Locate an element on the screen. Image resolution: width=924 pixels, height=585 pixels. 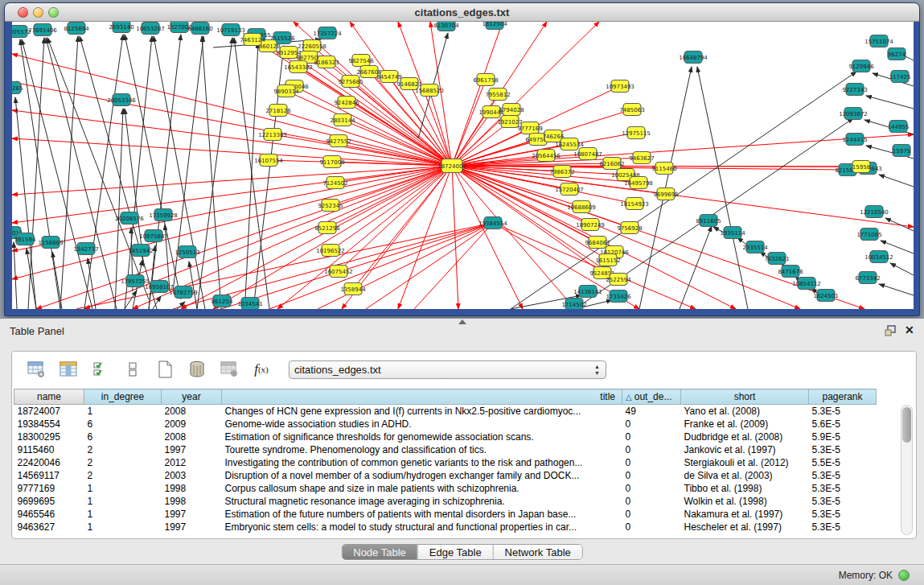
table-cell: Nakamura et al. (1997) is located at coordinates (745, 514).